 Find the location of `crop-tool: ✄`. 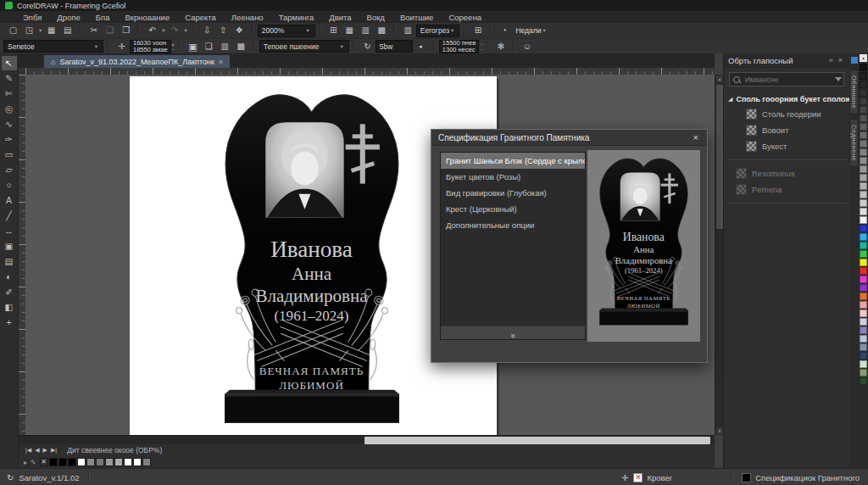

crop-tool: ✄ is located at coordinates (9, 93).